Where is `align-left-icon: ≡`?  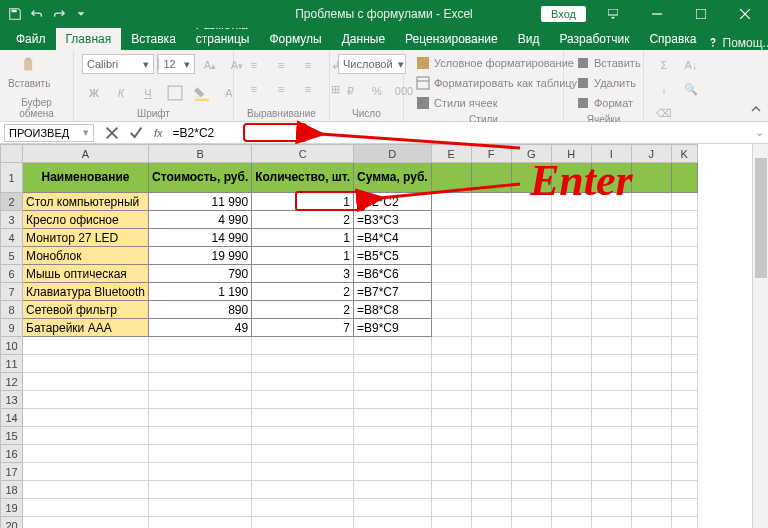 align-left-icon: ≡ is located at coordinates (254, 89).